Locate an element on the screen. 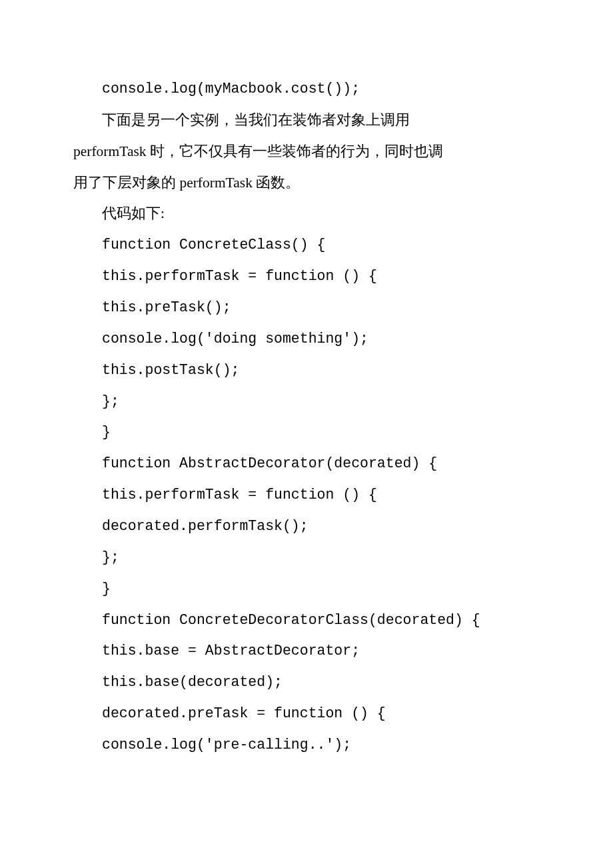 Image resolution: width=613 pixels, height=868 pixels. text-line: 代码如下: is located at coordinates (306, 213).